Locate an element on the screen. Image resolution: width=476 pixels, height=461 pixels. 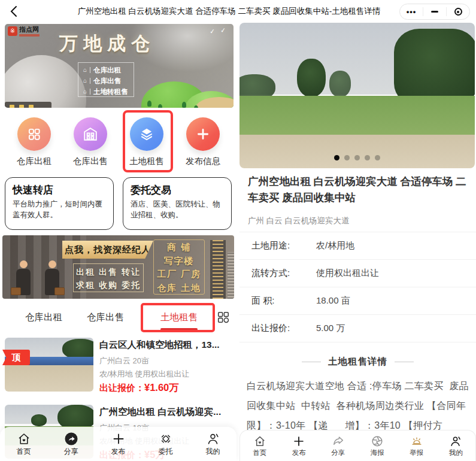
broker-ad-banner: 点我，找资深经纪人 出租 出售 转让 求租 收购 委托 商 铺 写字楼 工厂 厂… is located at coordinates (119, 267).